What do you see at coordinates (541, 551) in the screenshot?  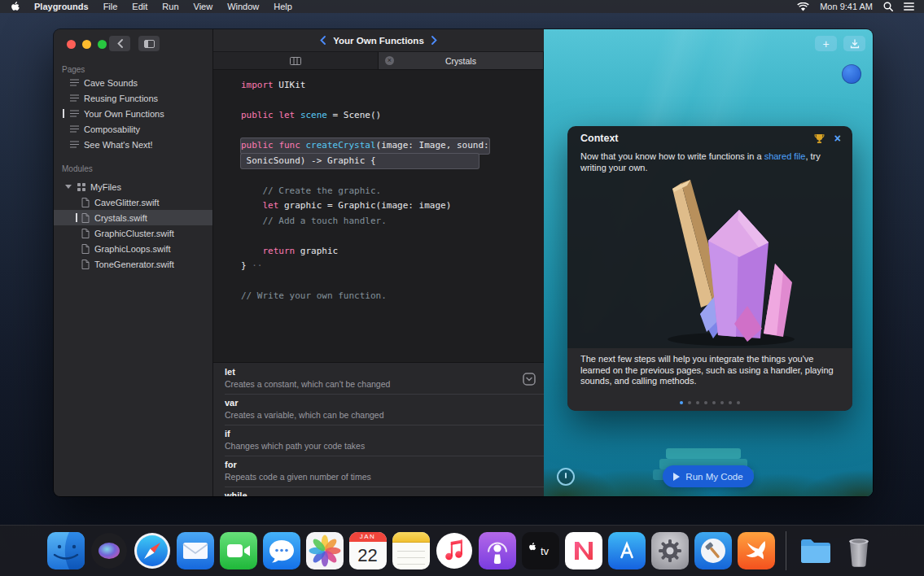 I see `dock-apple-tv: tv` at bounding box center [541, 551].